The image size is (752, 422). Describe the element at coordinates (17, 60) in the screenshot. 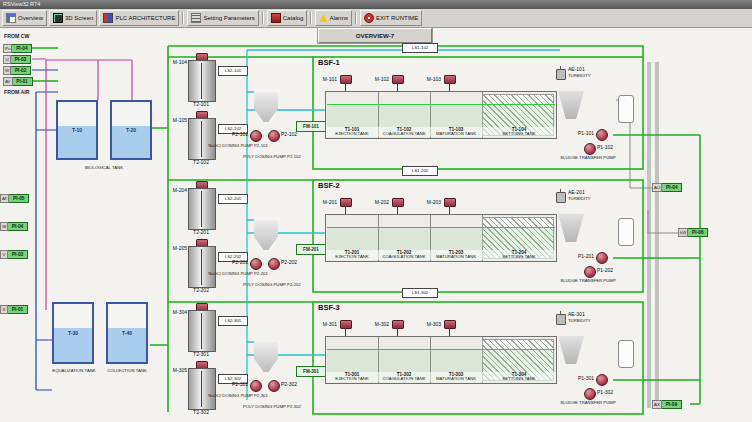

I see `io-tag-inlet-2: U PI-03` at that location.